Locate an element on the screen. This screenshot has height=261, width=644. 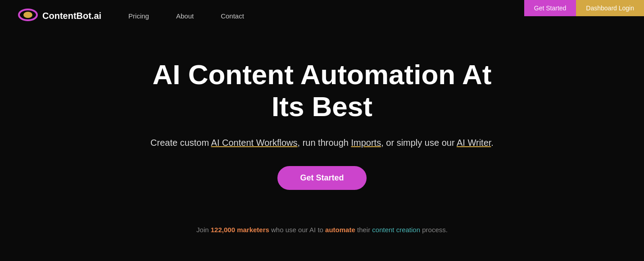
logo-icon is located at coordinates (28, 16).